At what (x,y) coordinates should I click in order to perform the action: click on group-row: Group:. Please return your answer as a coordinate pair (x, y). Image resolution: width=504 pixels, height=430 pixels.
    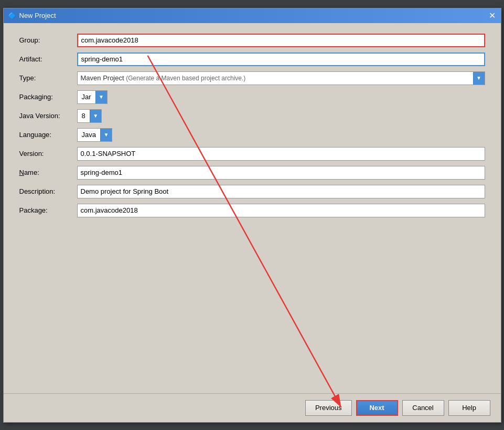
    Looking at the image, I should click on (252, 40).